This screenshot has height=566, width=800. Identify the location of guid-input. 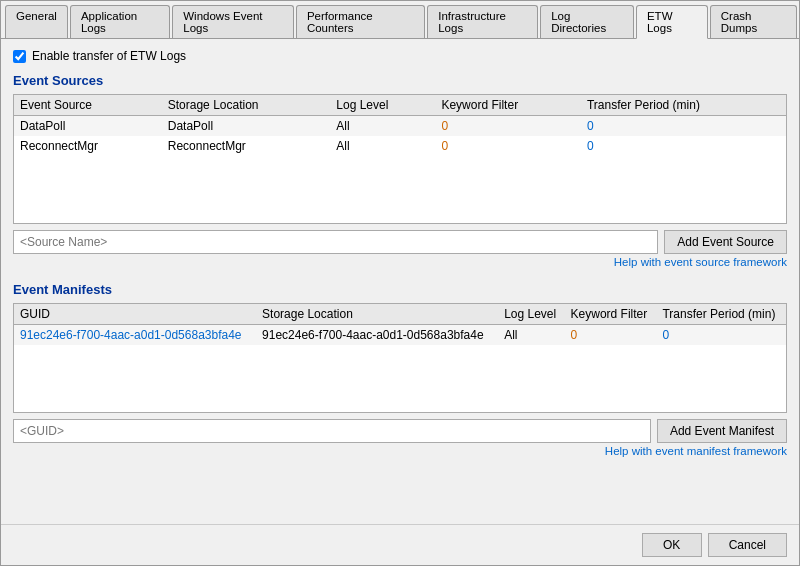
(332, 431).